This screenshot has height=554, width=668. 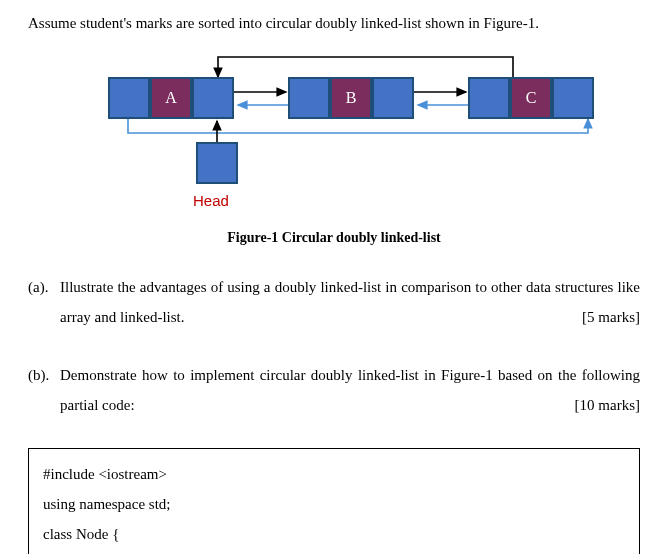 What do you see at coordinates (334, 504) in the screenshot?
I see `code-line-2: using namespace std;` at bounding box center [334, 504].